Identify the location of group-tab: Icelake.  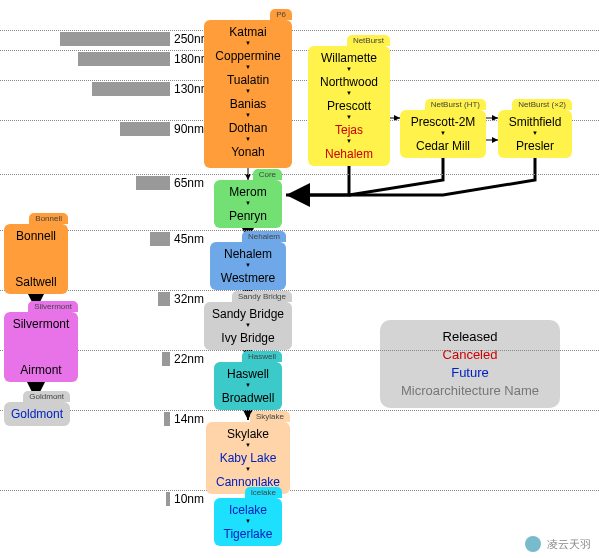
(264, 492).